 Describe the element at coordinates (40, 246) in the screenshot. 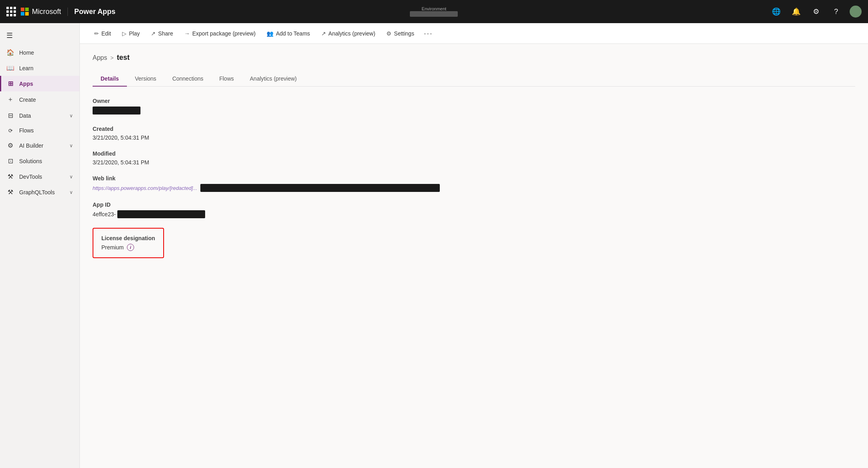

I see `sidebar: ☰ 🏠 Home 📖 Learn ⊞ Apps ＋ Create ⊟ Data …` at that location.